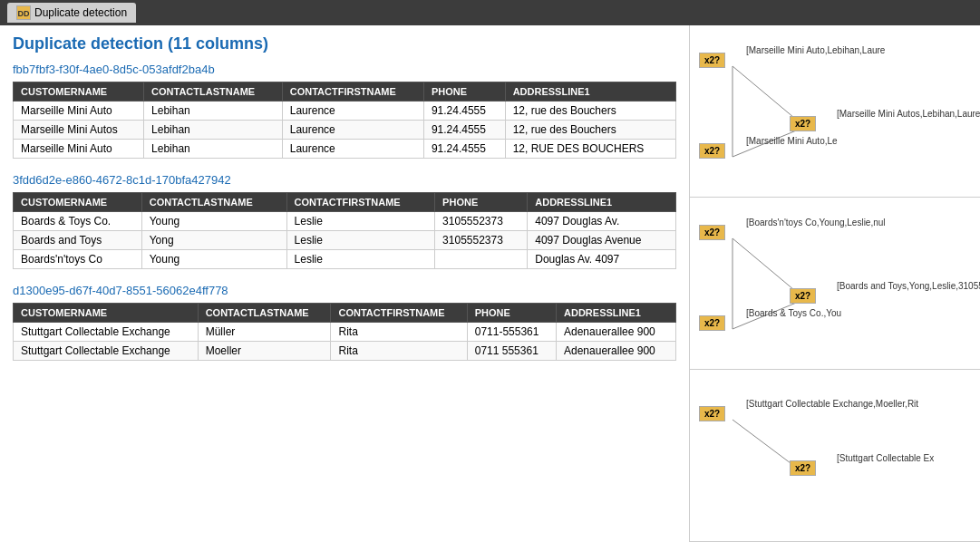  Describe the element at coordinates (794, 314) in the screenshot. I see `graph-label-2b: [Boards & Toys Co.,You` at that location.